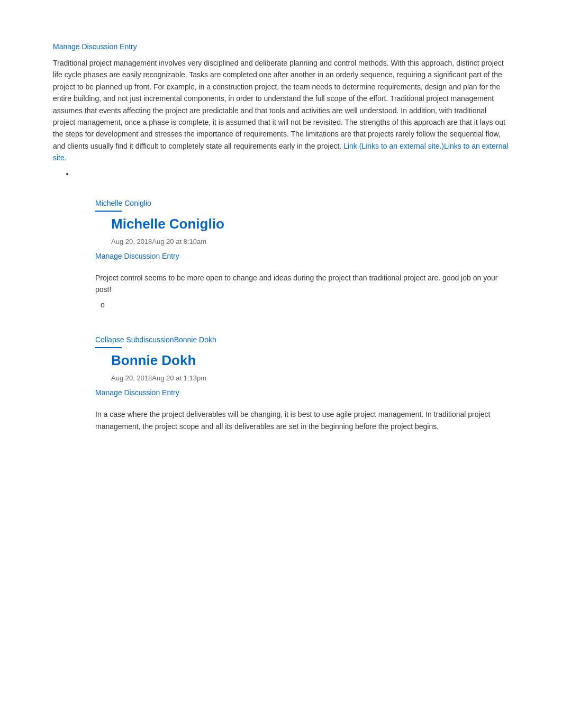  What do you see at coordinates (138, 393) in the screenshot?
I see `manage-discussion-entry-link-bonnie: Manage Discussion Entry` at bounding box center [138, 393].